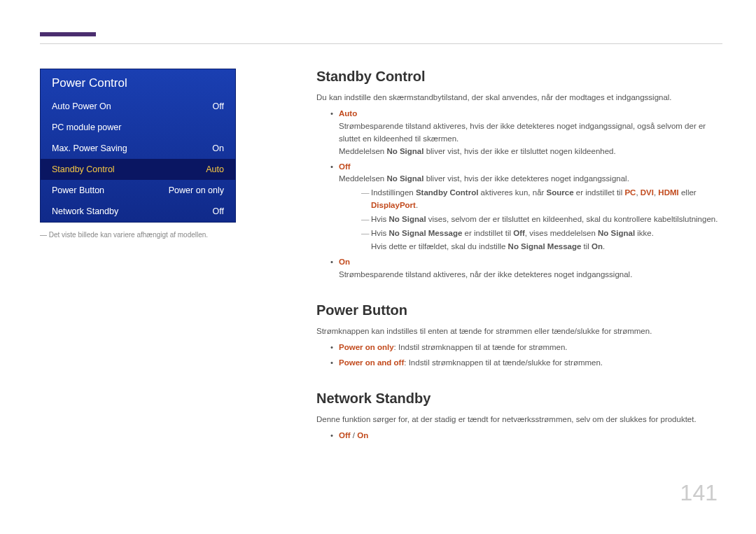 Image resolution: width=756 pixels, height=534 pixels. I want to click on off-note-2: Hvis No Signal vises, selvom der er tils…, so click(542, 220).